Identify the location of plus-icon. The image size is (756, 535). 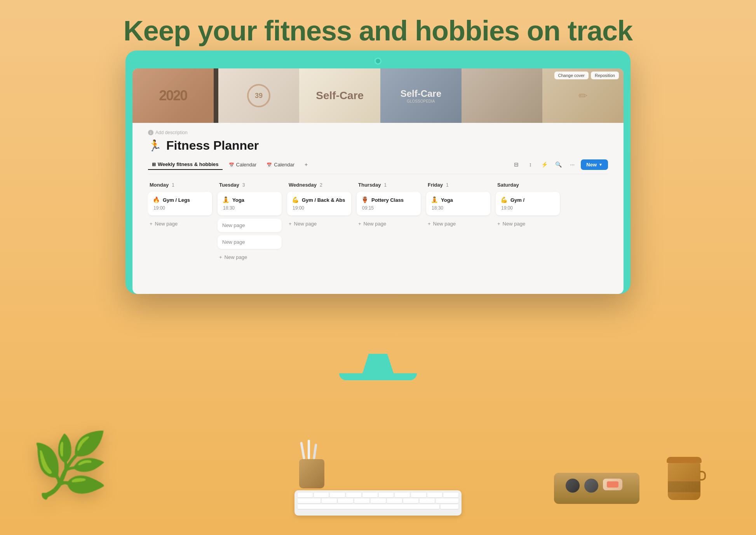
(306, 164).